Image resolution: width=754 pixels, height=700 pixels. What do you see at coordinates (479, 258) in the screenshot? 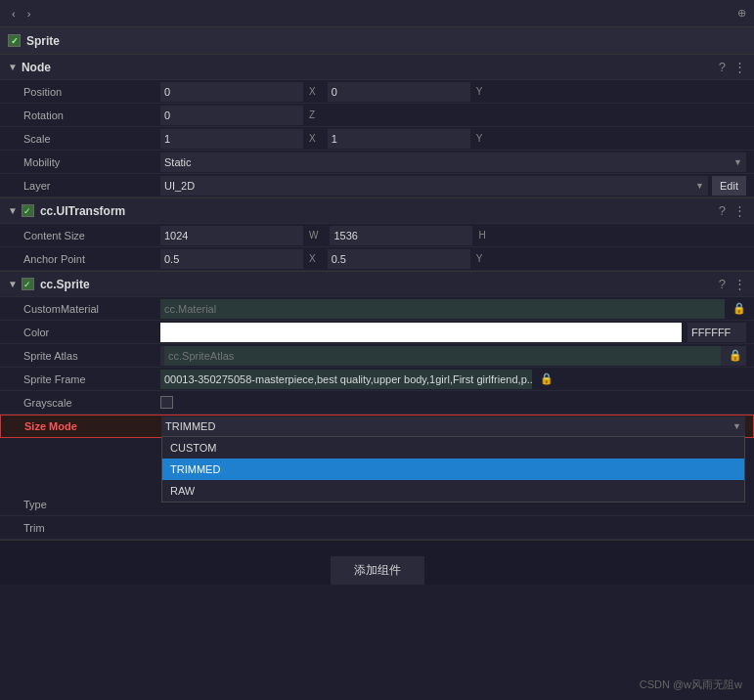
I see `anchor-point-y-label: Y` at bounding box center [479, 258].